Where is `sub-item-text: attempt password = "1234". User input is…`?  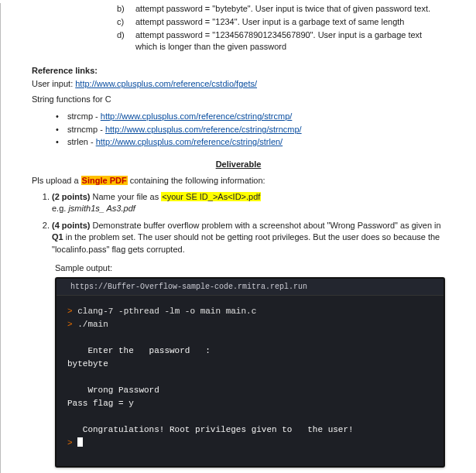 sub-item-text: attempt password = "1234". User input is… is located at coordinates (290, 22).